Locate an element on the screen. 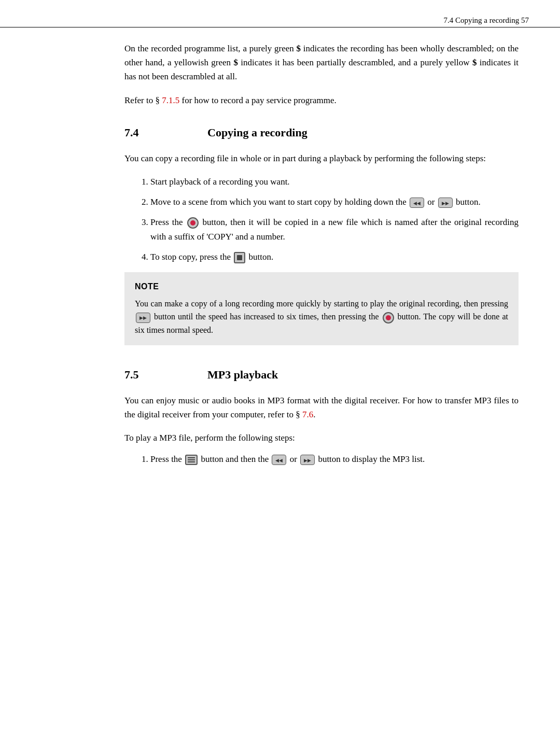  rewind-button-icon is located at coordinates (417, 203).